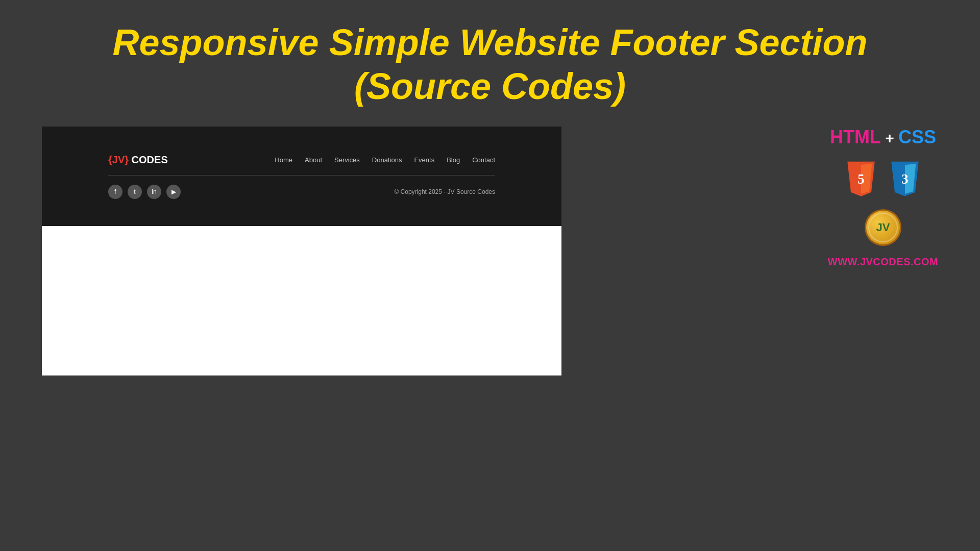 This screenshot has height=551, width=980. I want to click on right-sidebar: HTML + CSS 5 3 JV WWW.JVCODES.COM, so click(883, 197).